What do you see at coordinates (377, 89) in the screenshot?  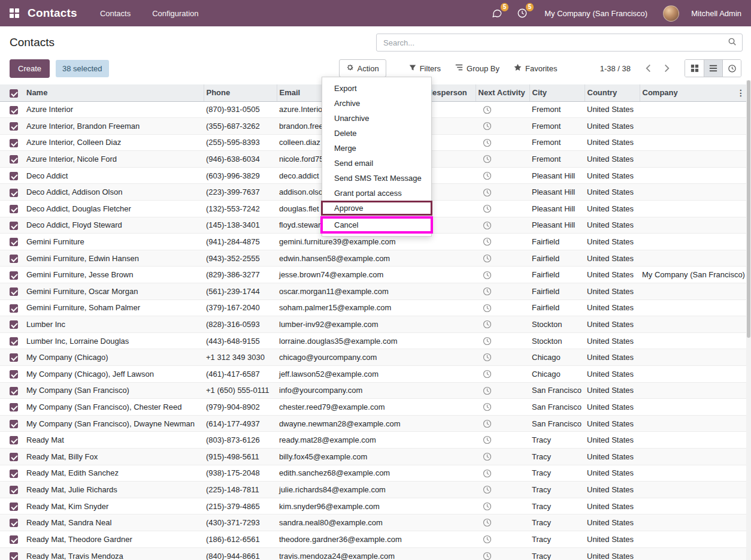 I see `action-menu-item: Export` at bounding box center [377, 89].